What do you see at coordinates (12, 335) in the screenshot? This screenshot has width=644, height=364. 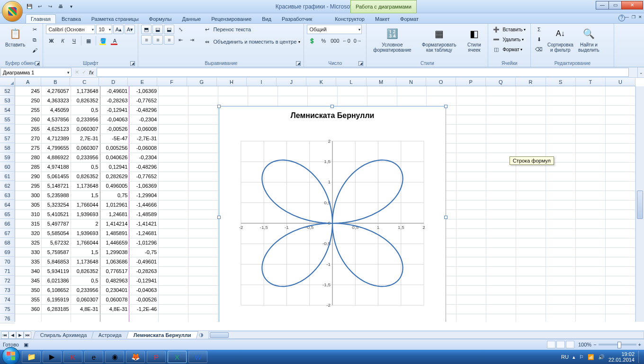 I see `sheet-nav-prev: ◀` at bounding box center [12, 335].